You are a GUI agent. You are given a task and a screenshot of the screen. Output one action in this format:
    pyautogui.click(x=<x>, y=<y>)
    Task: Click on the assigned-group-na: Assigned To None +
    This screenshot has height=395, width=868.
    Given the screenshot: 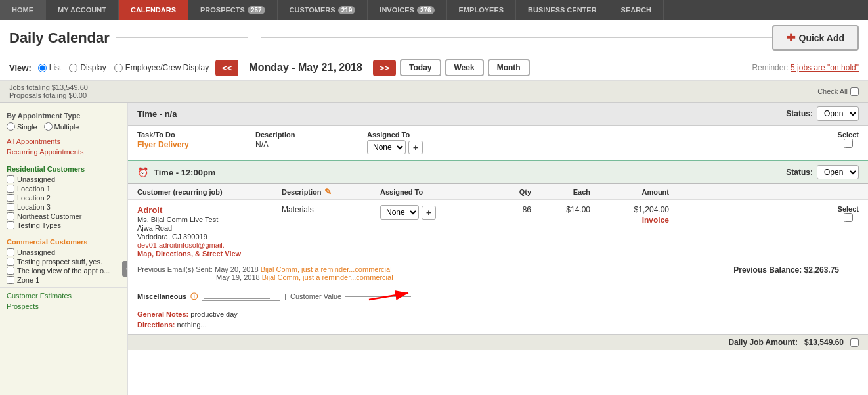 What is the action you would take?
    pyautogui.click(x=395, y=143)
    